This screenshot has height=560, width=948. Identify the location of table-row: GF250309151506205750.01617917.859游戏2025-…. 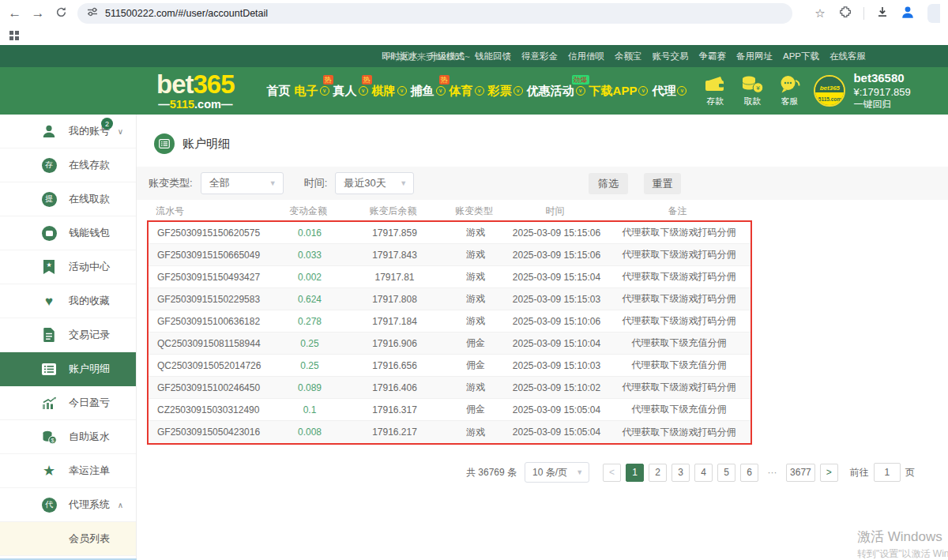
(450, 233).